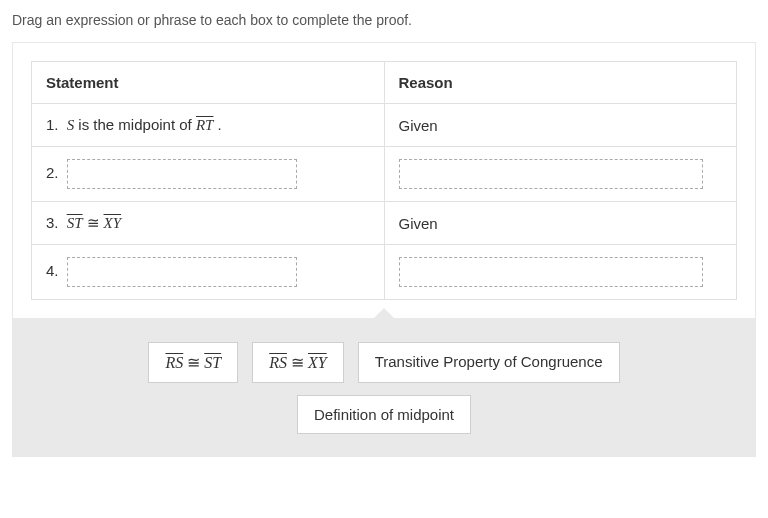 Image resolution: width=768 pixels, height=518 pixels. What do you see at coordinates (217, 124) in the screenshot?
I see `text-post: .` at bounding box center [217, 124].